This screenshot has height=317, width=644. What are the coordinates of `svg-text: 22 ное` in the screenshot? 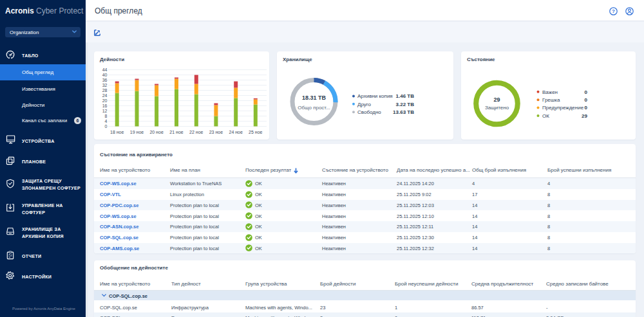 It's located at (196, 132).